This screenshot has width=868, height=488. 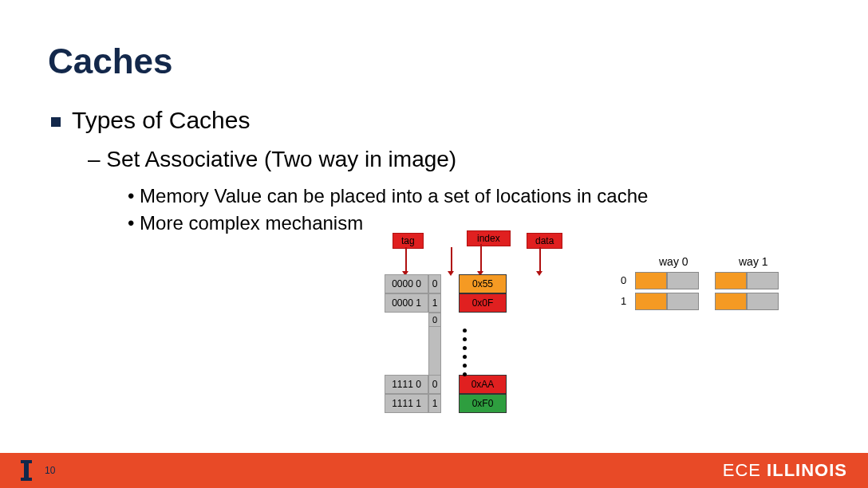 What do you see at coordinates (445, 303) in the screenshot?
I see `memory-row: 0000 1 1 0x0F` at bounding box center [445, 303].